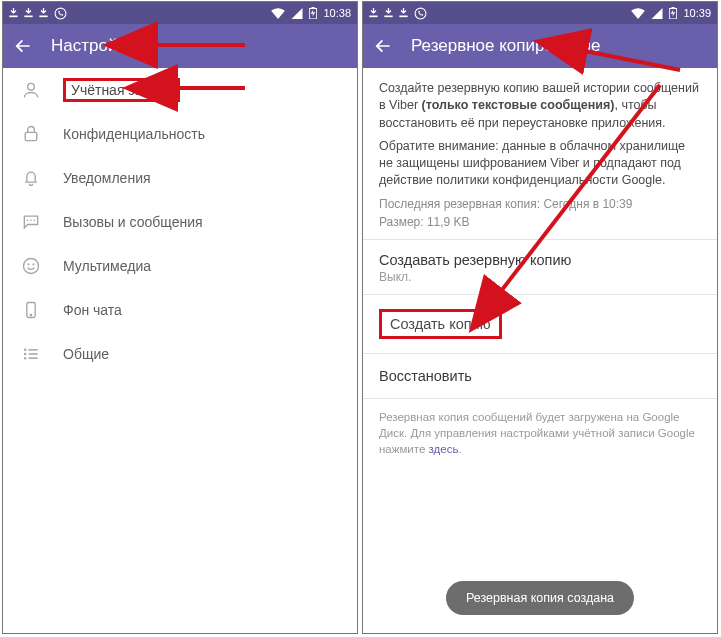 The height and width of the screenshot is (637, 721). I want to click on sidebar-item-general: Общие, so click(180, 354).